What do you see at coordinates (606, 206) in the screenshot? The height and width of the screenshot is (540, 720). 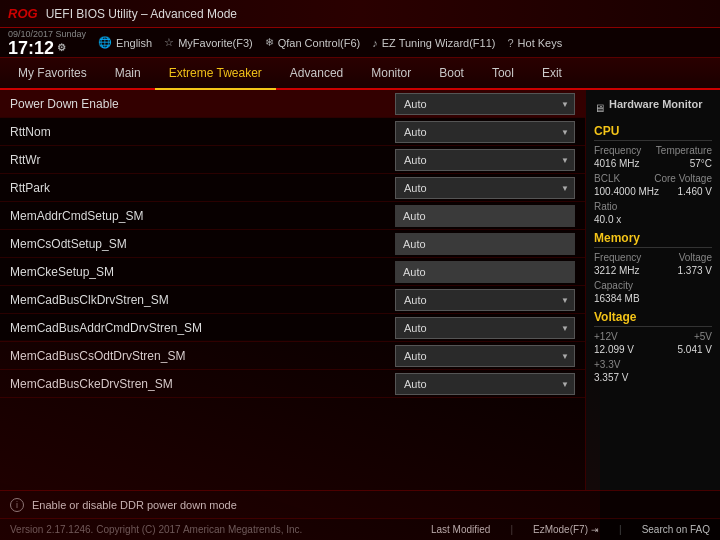 I see `ratio-label: Ratio` at bounding box center [606, 206].